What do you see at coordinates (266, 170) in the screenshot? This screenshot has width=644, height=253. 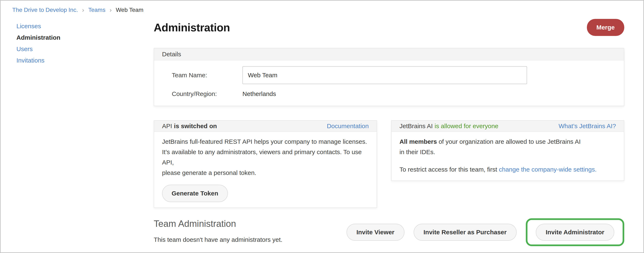 I see `api-card-body: JetBrains full-featured REST API helps y…` at bounding box center [266, 170].